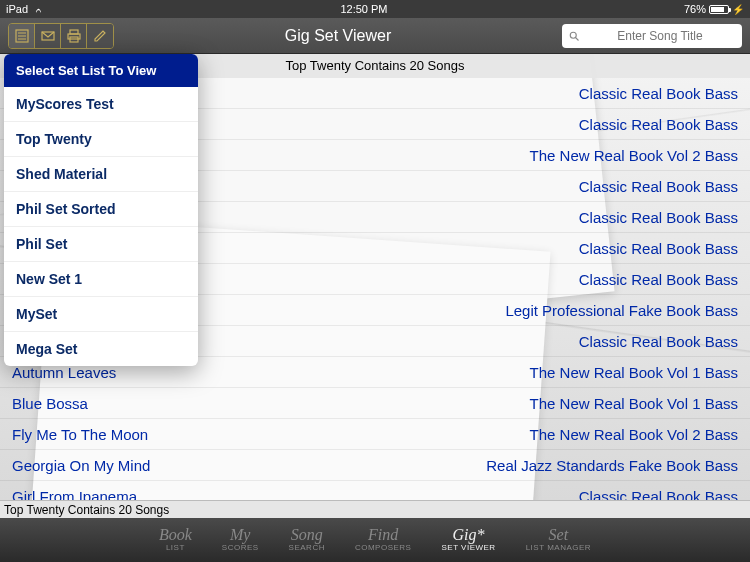 This screenshot has height=562, width=750. I want to click on tab-label-top: Set, so click(558, 535).